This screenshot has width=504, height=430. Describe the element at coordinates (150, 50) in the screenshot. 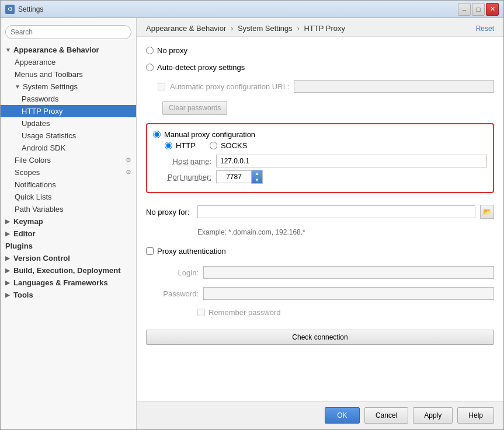

I see `no-proxy-radio` at that location.